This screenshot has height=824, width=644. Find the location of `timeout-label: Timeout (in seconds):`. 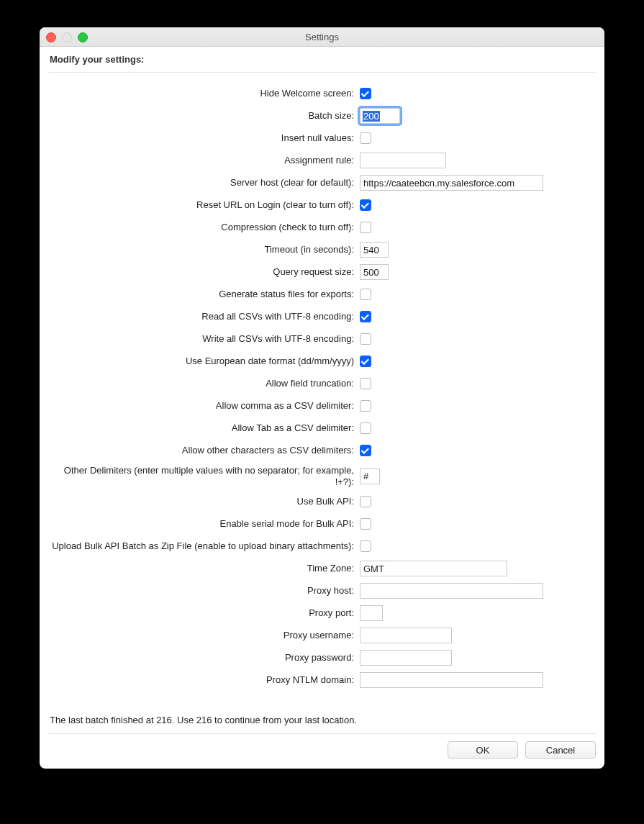

timeout-label: Timeout (in seconds): is located at coordinates (204, 250).